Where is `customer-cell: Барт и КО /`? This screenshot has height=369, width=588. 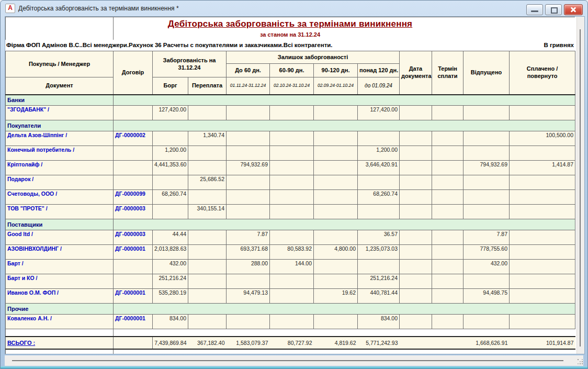
customer-cell: Барт и КО / is located at coordinates (60, 282).